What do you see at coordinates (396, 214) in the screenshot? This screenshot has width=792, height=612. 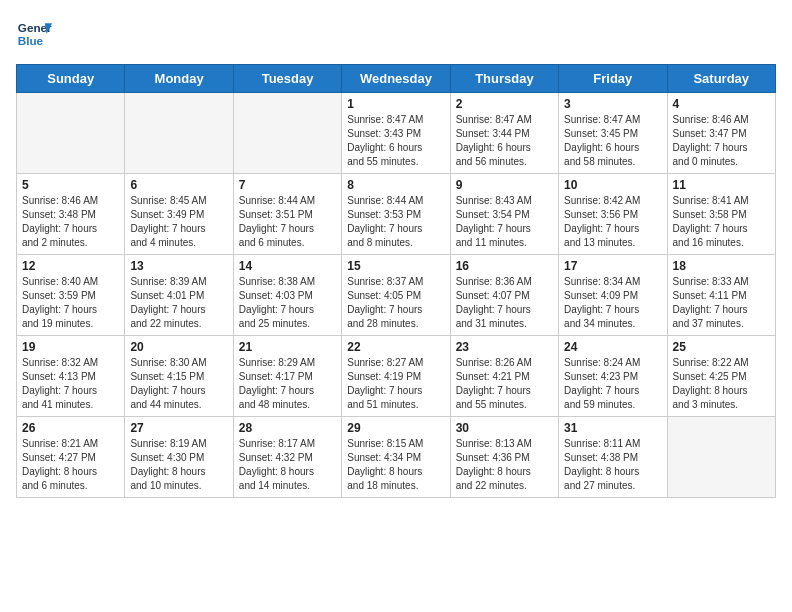 I see `calendar-cell: 8Sunrise: 8:44 AMSunset: 3:53 PMDaylight…` at bounding box center [396, 214].